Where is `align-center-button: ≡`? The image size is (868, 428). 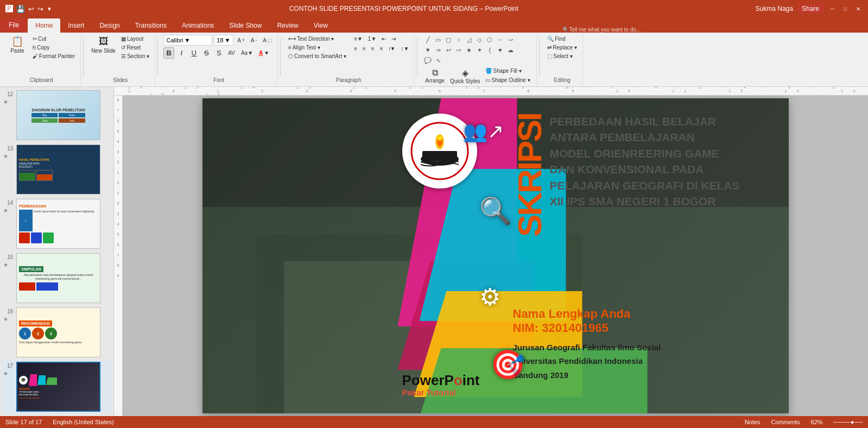 align-center-button: ≡ is located at coordinates (364, 49).